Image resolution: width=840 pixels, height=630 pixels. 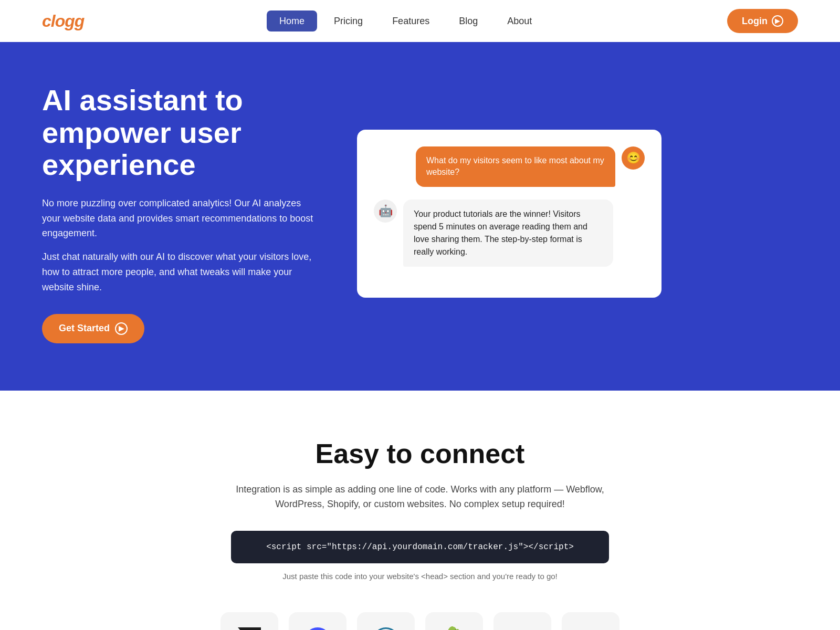 I want to click on platform-webflow: W, so click(x=318, y=621).